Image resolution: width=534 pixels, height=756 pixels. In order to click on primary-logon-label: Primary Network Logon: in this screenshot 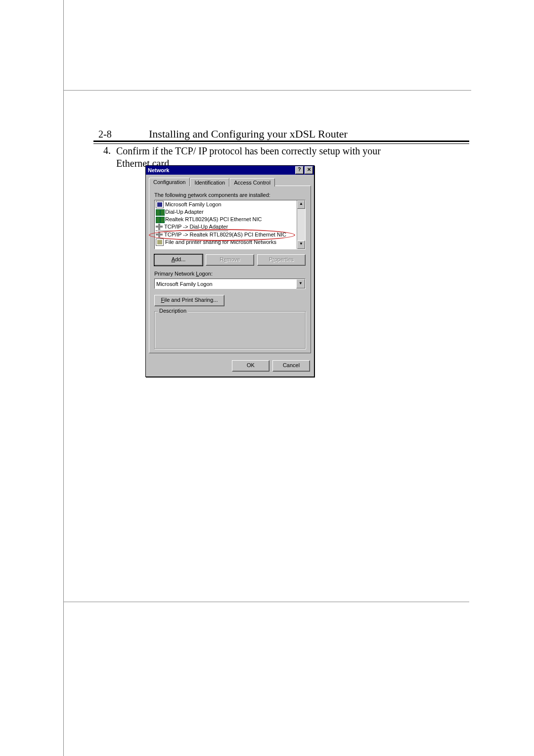, I will do `click(230, 274)`.